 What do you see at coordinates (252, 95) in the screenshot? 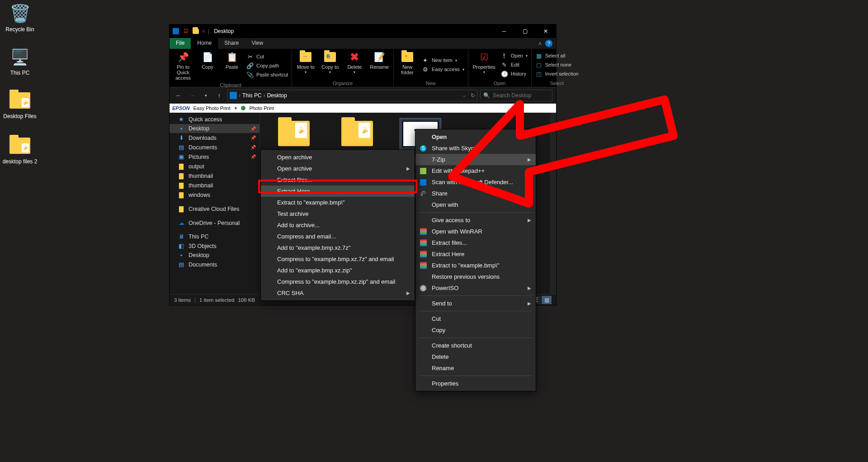
I see `breadcrumb-item: This PC` at bounding box center [252, 95].